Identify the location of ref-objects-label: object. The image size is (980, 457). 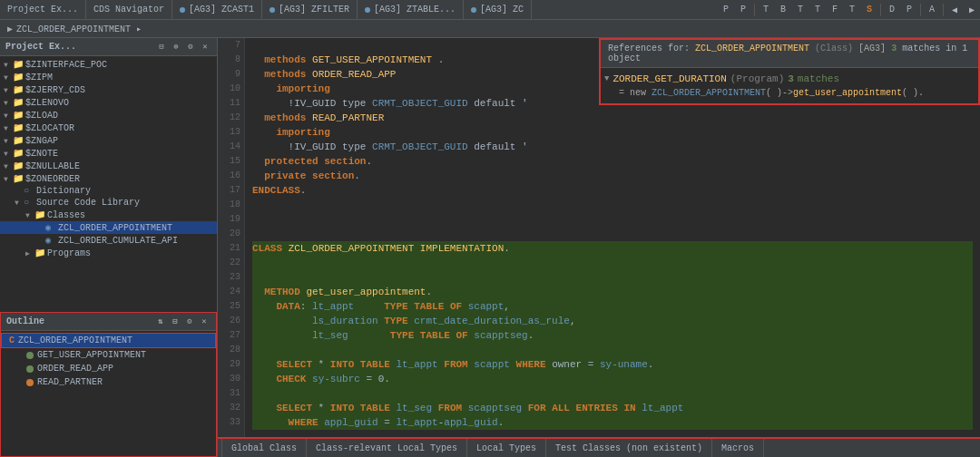
(624, 58).